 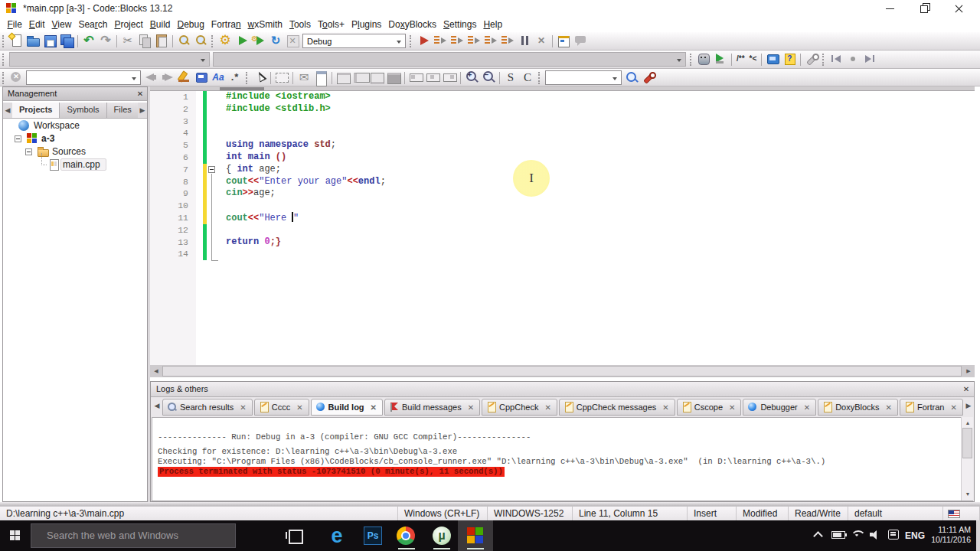 I want to click on doxyblocks-comment-block-icon: /**, so click(x=741, y=59).